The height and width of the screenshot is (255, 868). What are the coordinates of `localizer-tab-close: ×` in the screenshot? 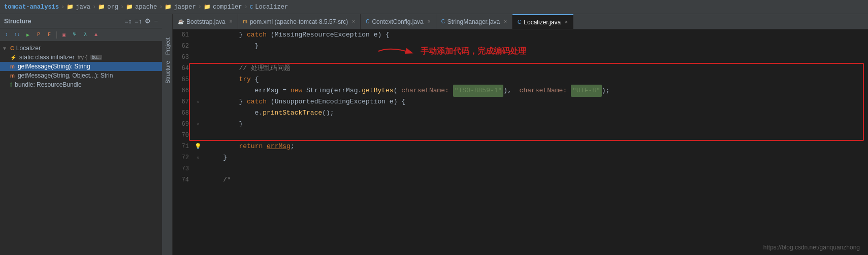 It's located at (566, 22).